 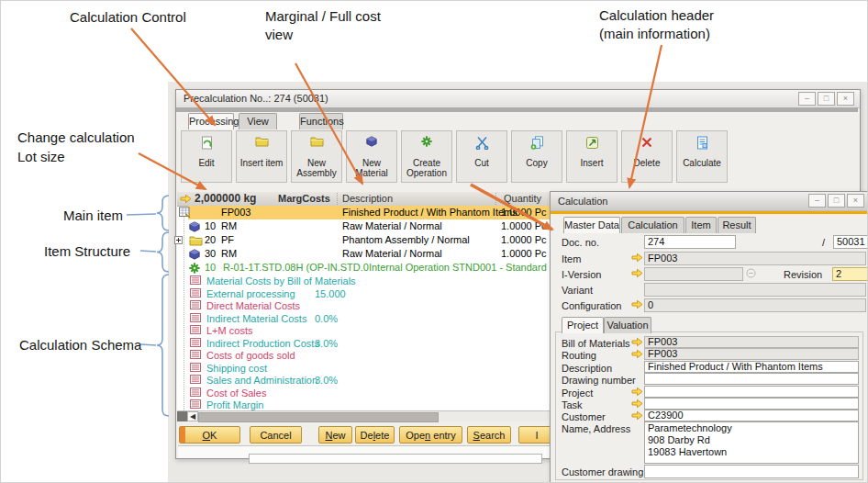 I want to click on toolbar-button-label: Cut, so click(x=482, y=163).